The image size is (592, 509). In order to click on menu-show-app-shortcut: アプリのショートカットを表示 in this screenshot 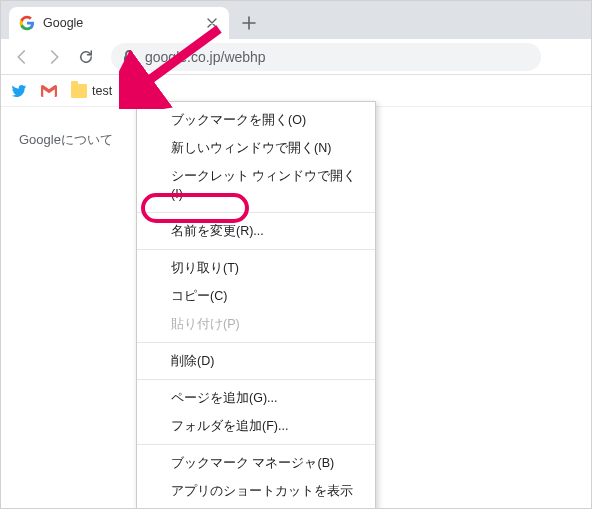, I will do `click(256, 491)`.